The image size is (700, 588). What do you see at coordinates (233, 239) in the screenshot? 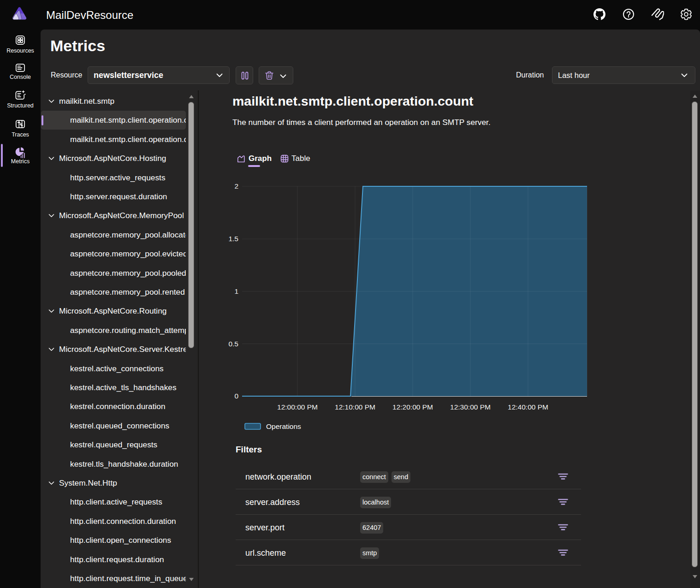
I see `svg-text: 1.5` at bounding box center [233, 239].